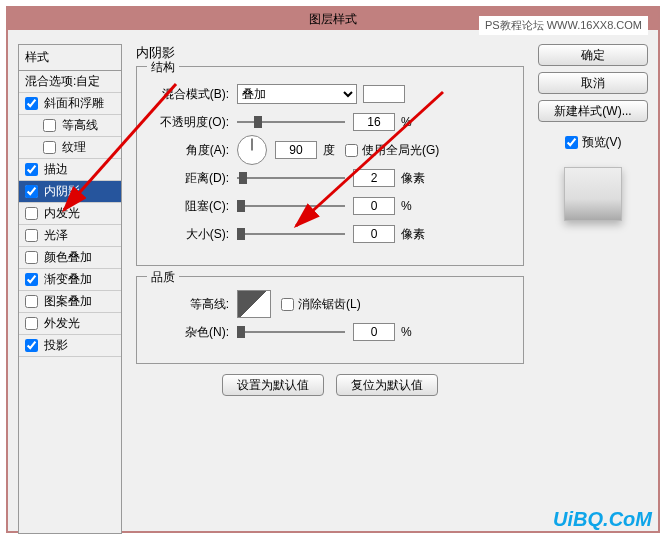  Describe the element at coordinates (70, 236) in the screenshot. I see `style-item-6: 光泽` at that location.